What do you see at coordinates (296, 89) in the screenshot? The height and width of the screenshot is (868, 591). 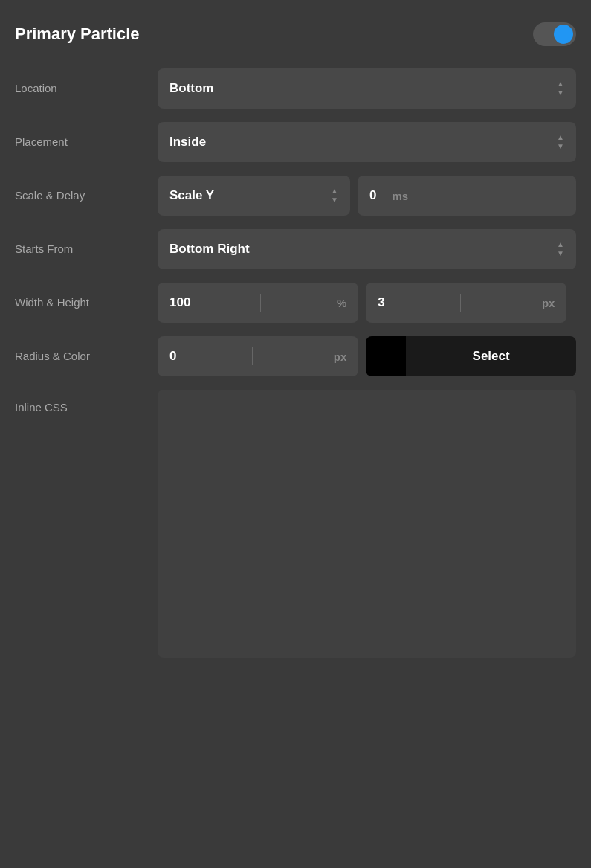 I see `location-row: Location Bottom ▲ ▼` at bounding box center [296, 89].